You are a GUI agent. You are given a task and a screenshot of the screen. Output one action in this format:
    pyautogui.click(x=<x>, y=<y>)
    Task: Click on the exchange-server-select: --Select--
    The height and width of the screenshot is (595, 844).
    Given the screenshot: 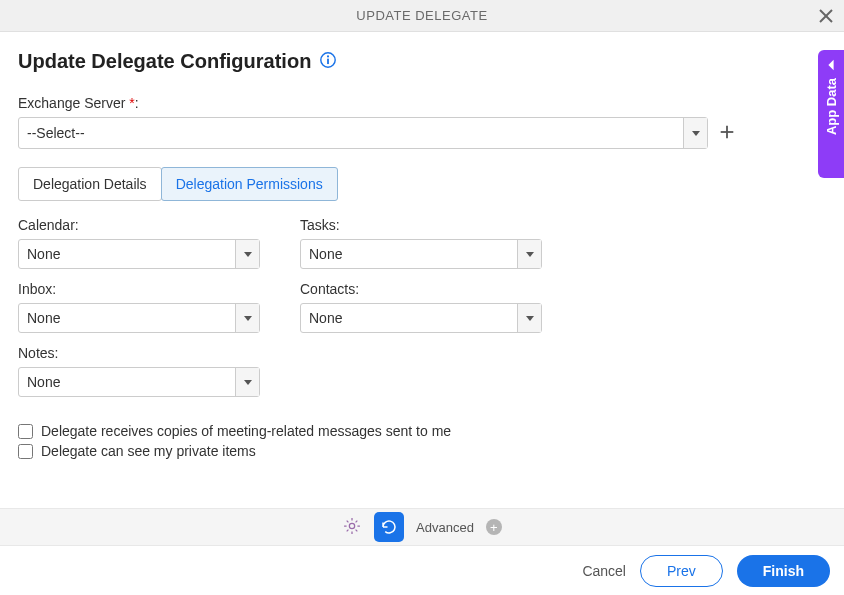 What is the action you would take?
    pyautogui.click(x=363, y=133)
    